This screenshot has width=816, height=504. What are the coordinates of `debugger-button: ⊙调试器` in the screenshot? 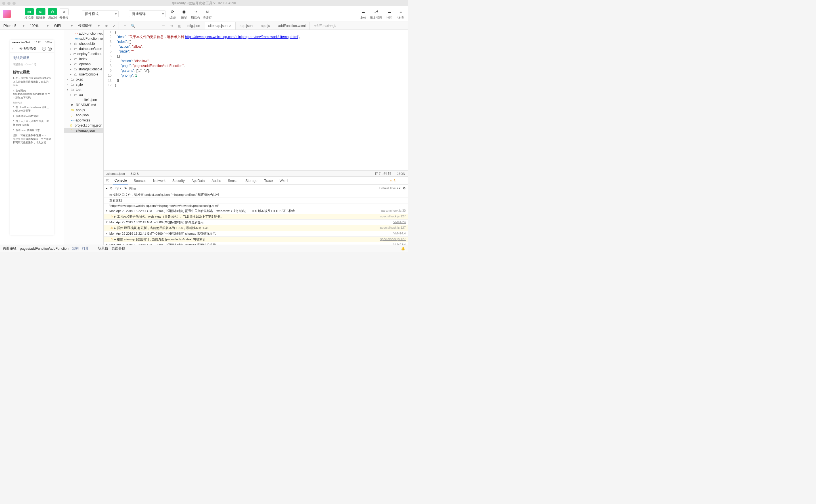 It's located at (52, 14).